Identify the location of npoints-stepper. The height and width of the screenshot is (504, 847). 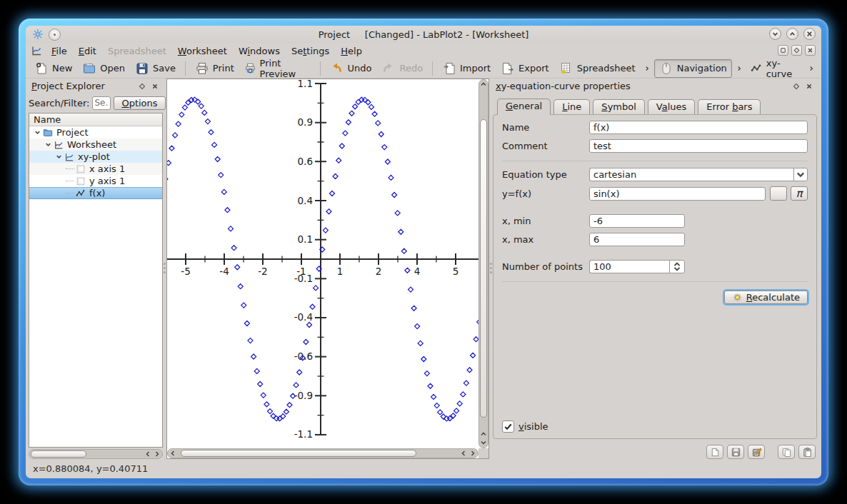
(637, 267).